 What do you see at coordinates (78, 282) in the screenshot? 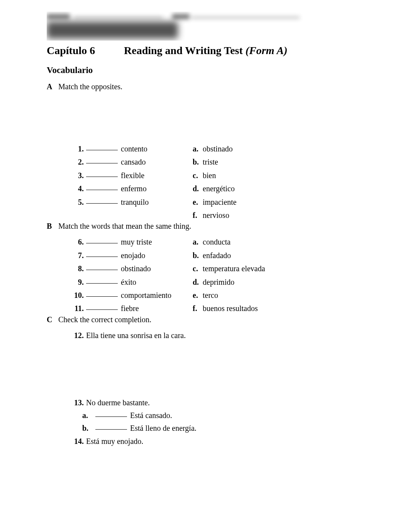
I see `item-number: 9.` at bounding box center [78, 282].